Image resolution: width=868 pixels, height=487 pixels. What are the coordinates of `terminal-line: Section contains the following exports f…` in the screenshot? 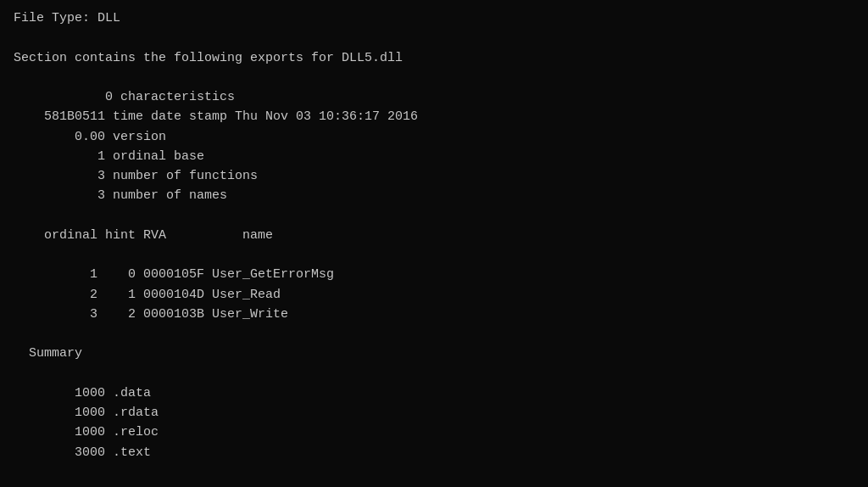 It's located at (434, 58).